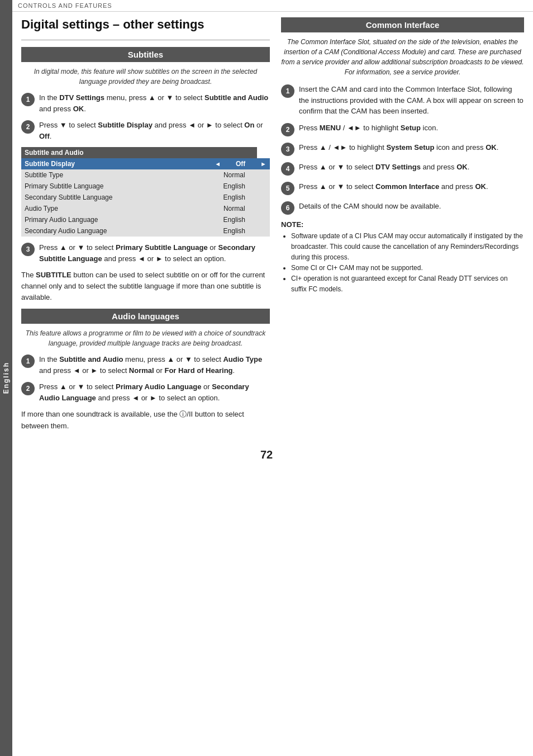 The width and height of the screenshot is (533, 756). What do you see at coordinates (116, 186) in the screenshot?
I see `row-label: Primary Subtitle Language` at bounding box center [116, 186].